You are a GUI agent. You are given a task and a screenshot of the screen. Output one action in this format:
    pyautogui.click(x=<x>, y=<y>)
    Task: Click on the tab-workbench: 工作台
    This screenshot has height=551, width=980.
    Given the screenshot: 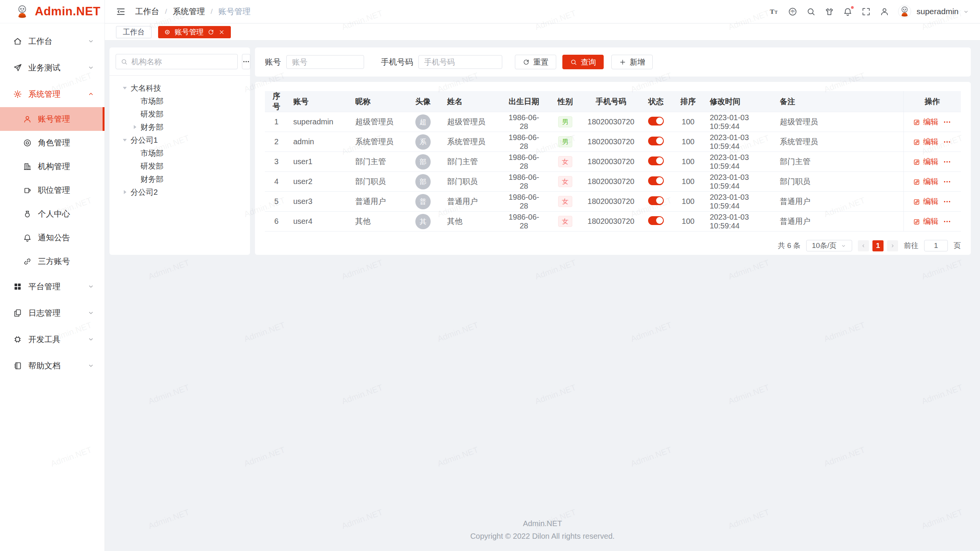 What is the action you would take?
    pyautogui.click(x=134, y=32)
    